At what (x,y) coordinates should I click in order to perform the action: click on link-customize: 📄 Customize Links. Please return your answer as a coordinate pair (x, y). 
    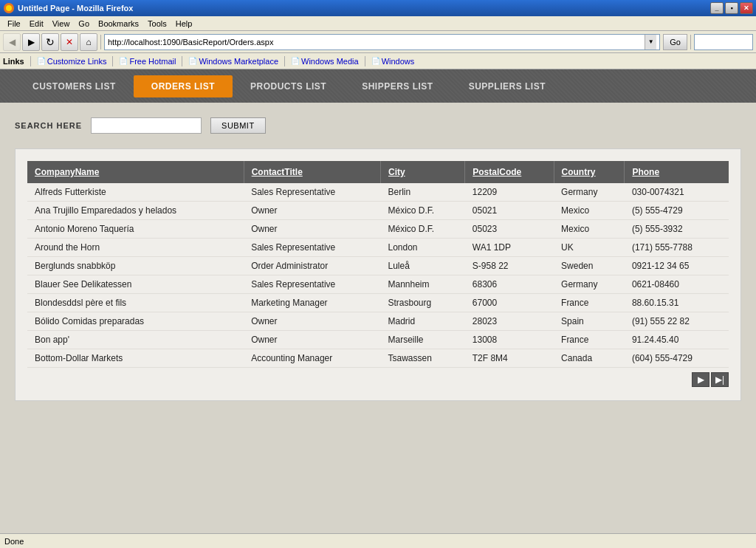
    Looking at the image, I should click on (72, 61).